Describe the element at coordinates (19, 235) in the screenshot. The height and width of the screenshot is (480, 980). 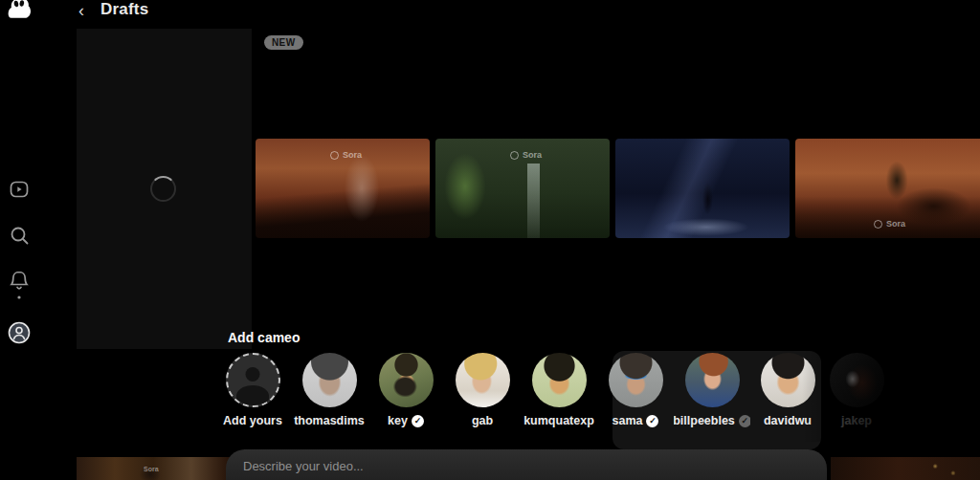
I see `sidebar-item-search` at that location.